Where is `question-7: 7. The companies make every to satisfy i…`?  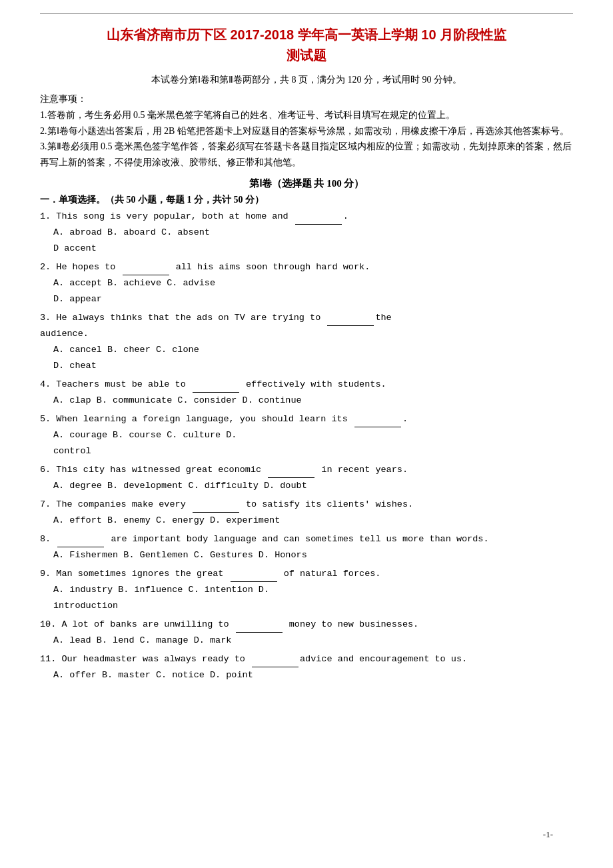
question-7: 7. The companies make every to satisfy i… is located at coordinates (306, 513).